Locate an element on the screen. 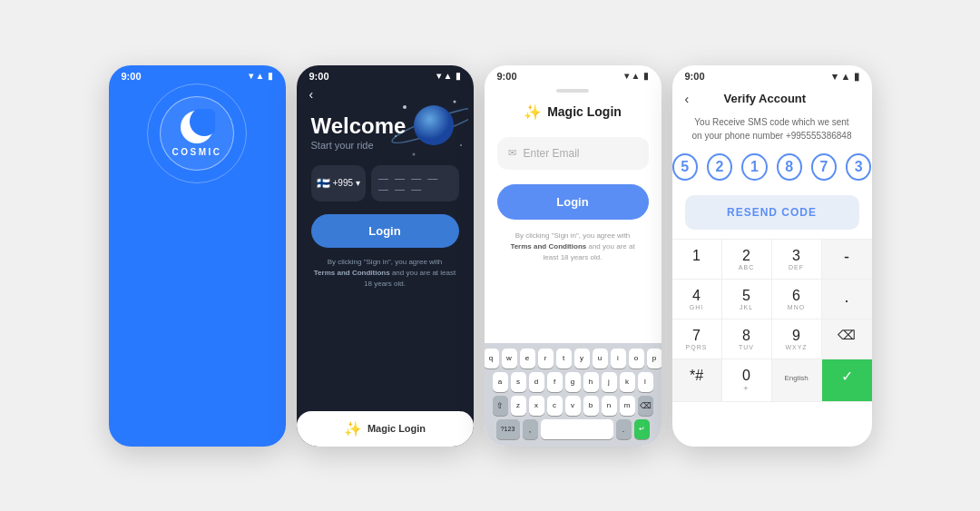  flag-icon: 🇫🇮 is located at coordinates (323, 183).